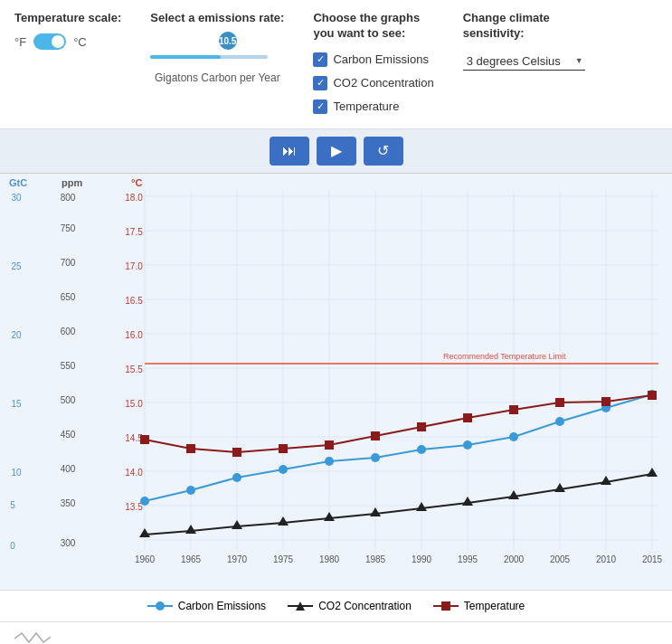 The width and height of the screenshot is (672, 644). I want to click on step-button: ⏭, so click(289, 151).